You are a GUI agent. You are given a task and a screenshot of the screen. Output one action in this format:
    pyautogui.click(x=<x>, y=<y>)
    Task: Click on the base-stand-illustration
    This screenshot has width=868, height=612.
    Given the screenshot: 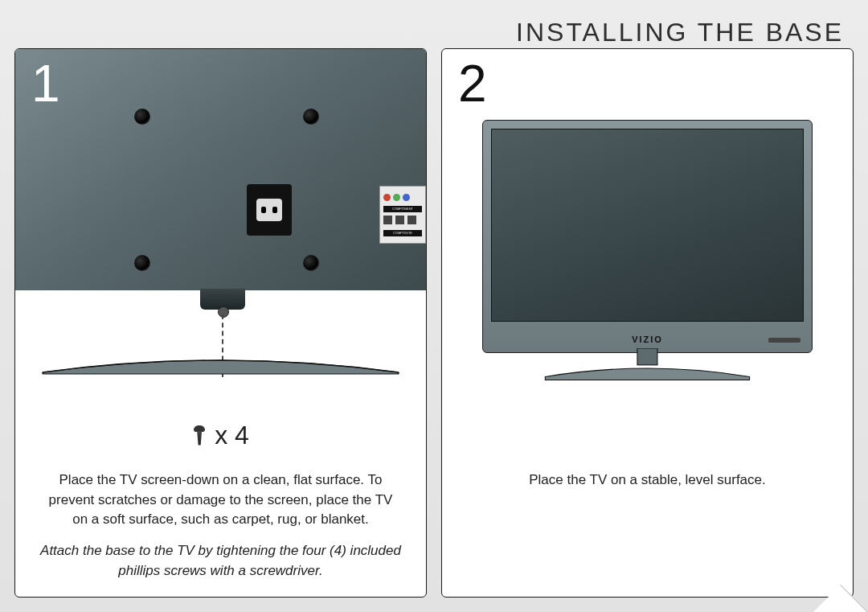 What is the action you would take?
    pyautogui.click(x=220, y=364)
    